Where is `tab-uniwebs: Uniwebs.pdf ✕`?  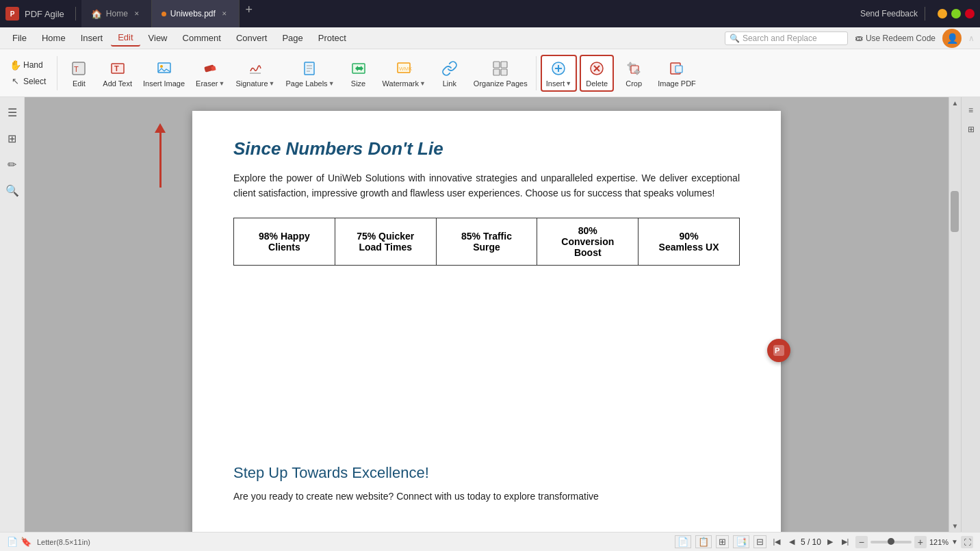 tab-uniwebs: Uniwebs.pdf ✕ is located at coordinates (196, 14).